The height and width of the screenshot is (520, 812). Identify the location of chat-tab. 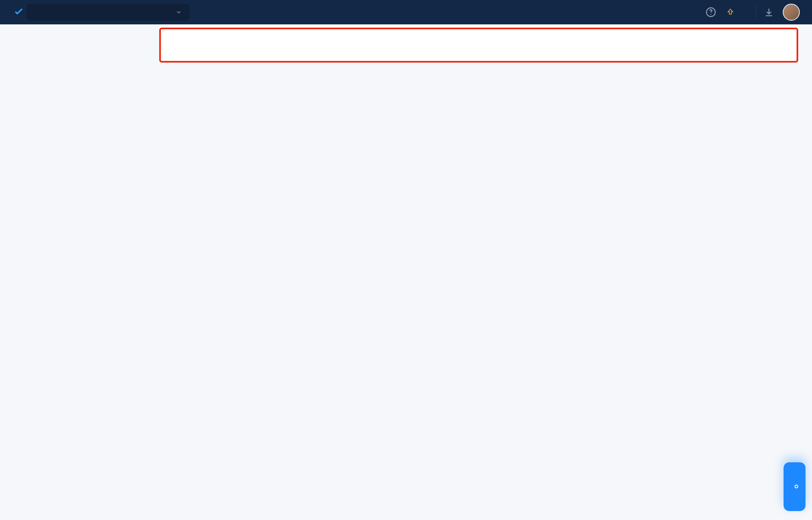
(795, 487).